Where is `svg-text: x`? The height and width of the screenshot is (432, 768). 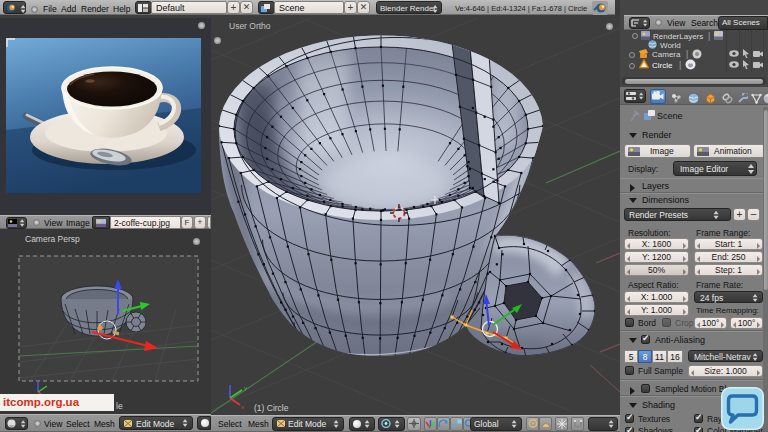 svg-text: x is located at coordinates (242, 407).